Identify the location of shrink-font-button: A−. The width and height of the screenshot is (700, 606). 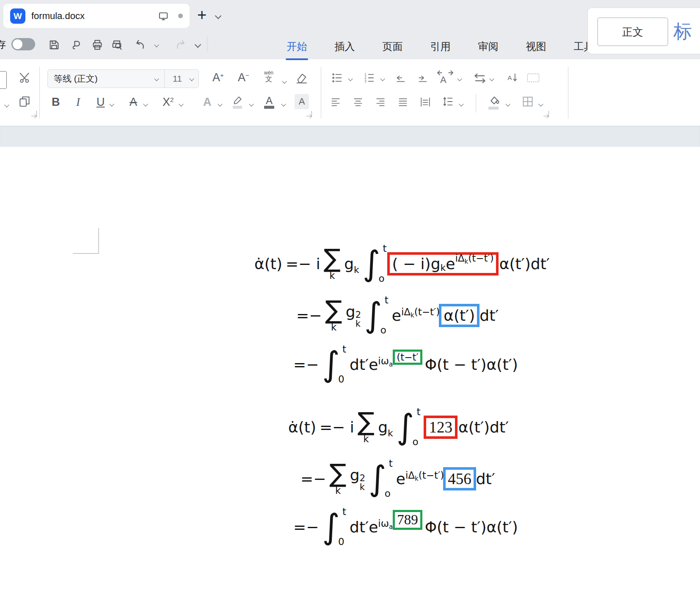
(244, 78).